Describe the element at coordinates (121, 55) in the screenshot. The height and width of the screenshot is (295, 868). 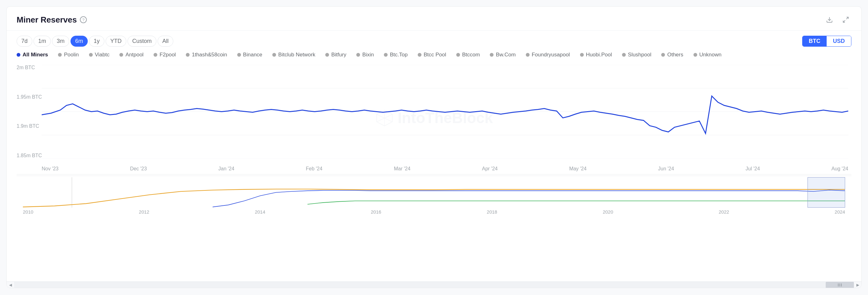
I see `legend-dot-antpool` at that location.